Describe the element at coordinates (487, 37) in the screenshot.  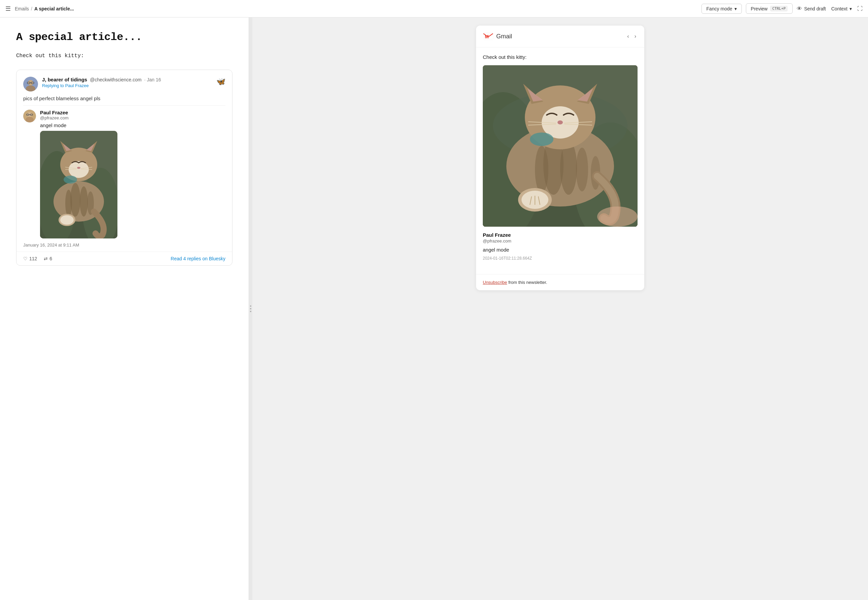
I see `svg-text: M` at that location.